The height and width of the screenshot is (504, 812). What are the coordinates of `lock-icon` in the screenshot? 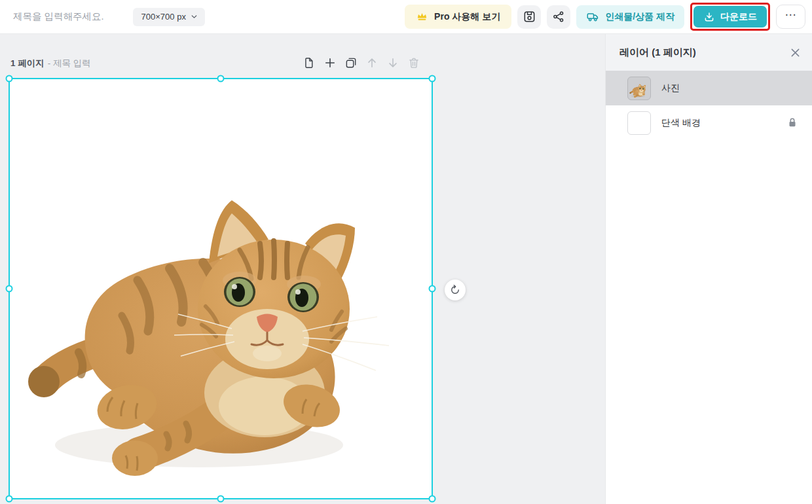 It's located at (793, 123).